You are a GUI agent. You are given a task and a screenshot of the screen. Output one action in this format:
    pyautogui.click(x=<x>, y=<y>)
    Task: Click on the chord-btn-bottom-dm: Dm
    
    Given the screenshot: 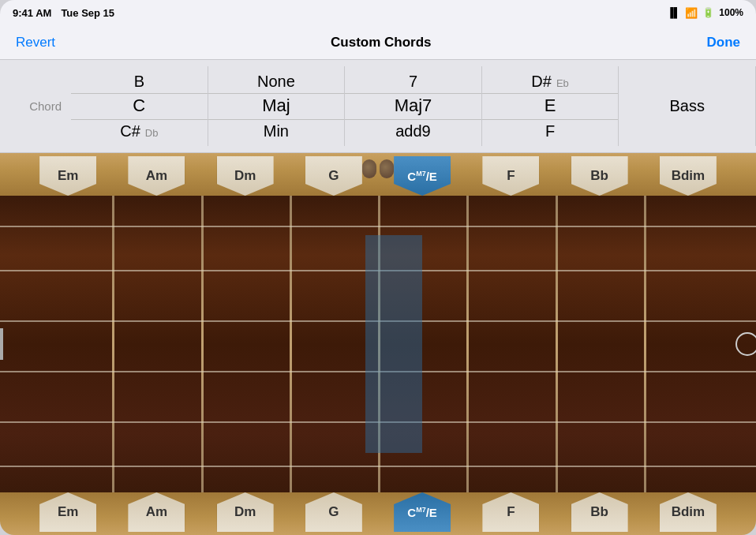 What is the action you would take?
    pyautogui.click(x=245, y=512)
    